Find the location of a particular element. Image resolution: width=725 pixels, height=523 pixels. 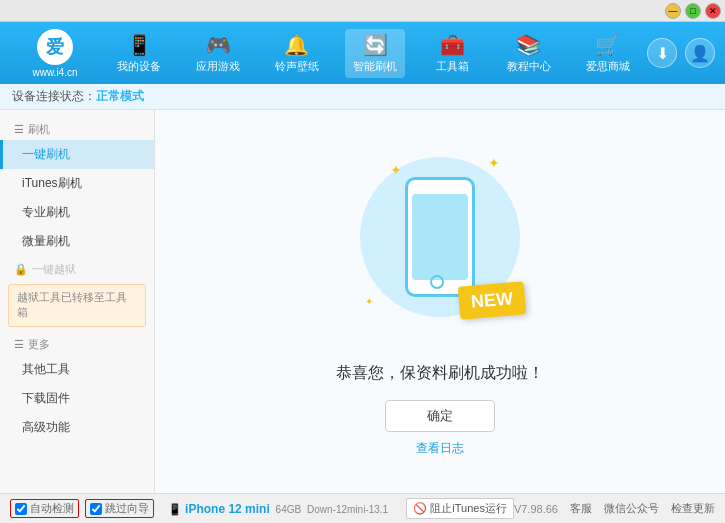

nav-ringtones: 🔔 铃声壁纸 is located at coordinates (297, 54).